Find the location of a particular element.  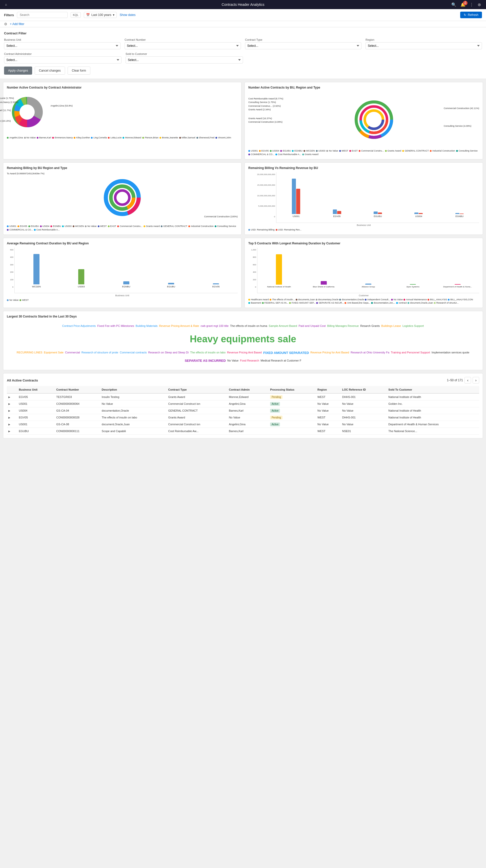

leg3-wcgen: WCGEN is located at coordinates (78, 226).